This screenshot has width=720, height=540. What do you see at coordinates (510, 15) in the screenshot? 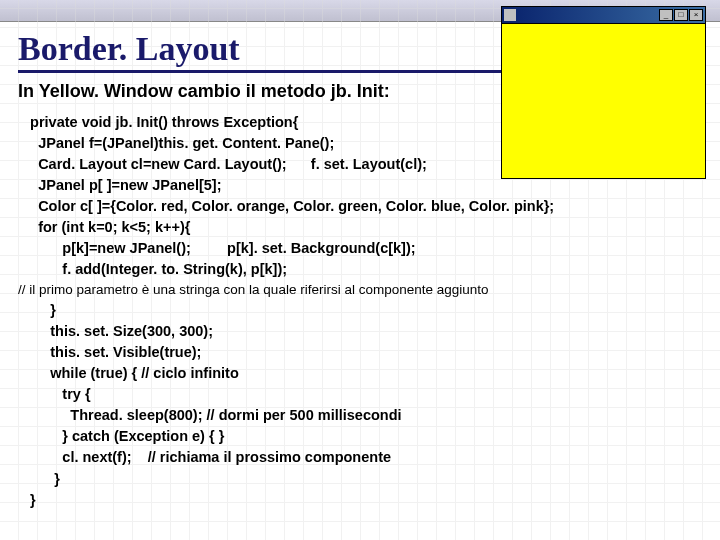
I see `window-app-icon` at bounding box center [510, 15].